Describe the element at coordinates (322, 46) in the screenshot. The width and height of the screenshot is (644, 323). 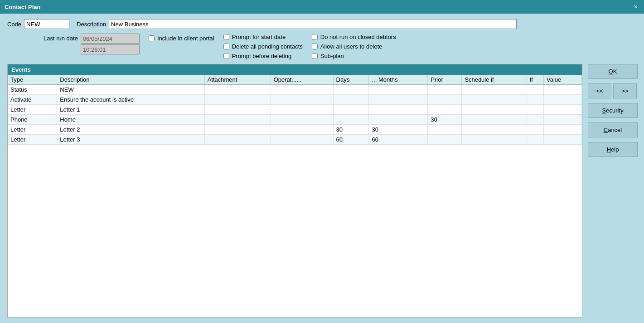
I see `middle-section: Last run date Include in client portal P…` at that location.